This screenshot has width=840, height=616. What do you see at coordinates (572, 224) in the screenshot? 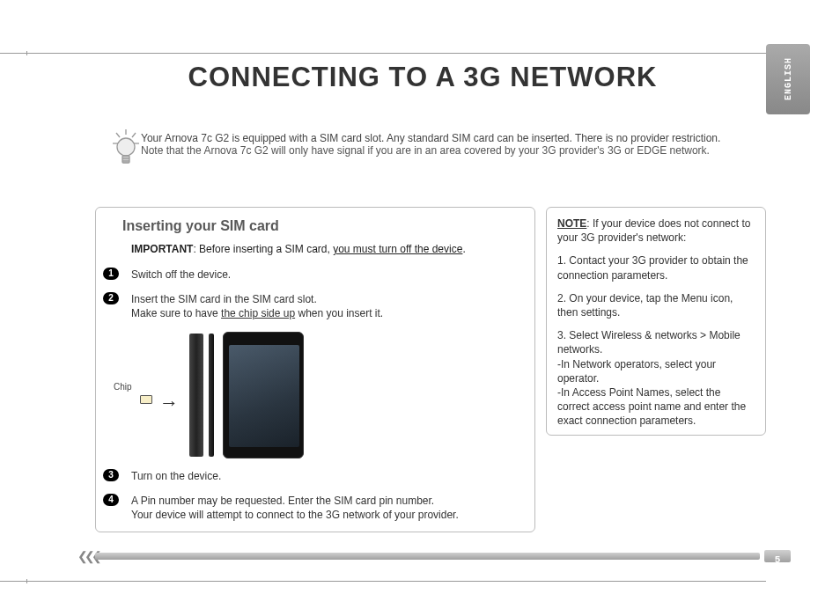
I see `note-label: NOTE` at bounding box center [572, 224].